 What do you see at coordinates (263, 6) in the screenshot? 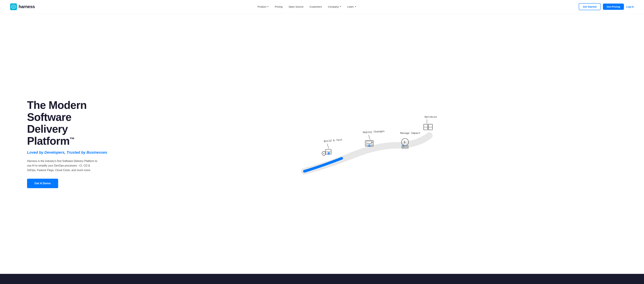
I see `nav-item-product: Product` at bounding box center [263, 6].